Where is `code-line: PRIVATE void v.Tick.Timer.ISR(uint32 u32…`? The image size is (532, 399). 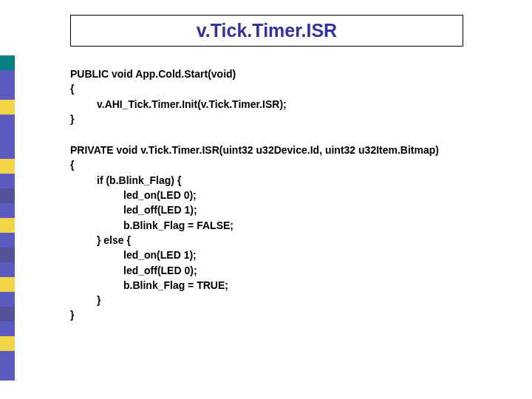
code-line: PRIVATE void v.Tick.Timer.ISR(uint32 u32… is located at coordinates (292, 150).